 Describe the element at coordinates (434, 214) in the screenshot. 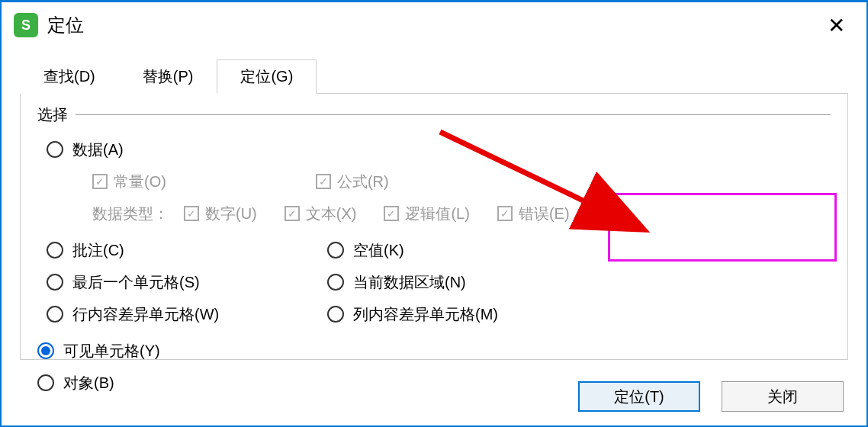

I see `subrow-data-types: 数据类型： ✓ 数字(U) ✓ 文本(X) ✓ 逻辑值(L) ✓ 错误(E)` at that location.